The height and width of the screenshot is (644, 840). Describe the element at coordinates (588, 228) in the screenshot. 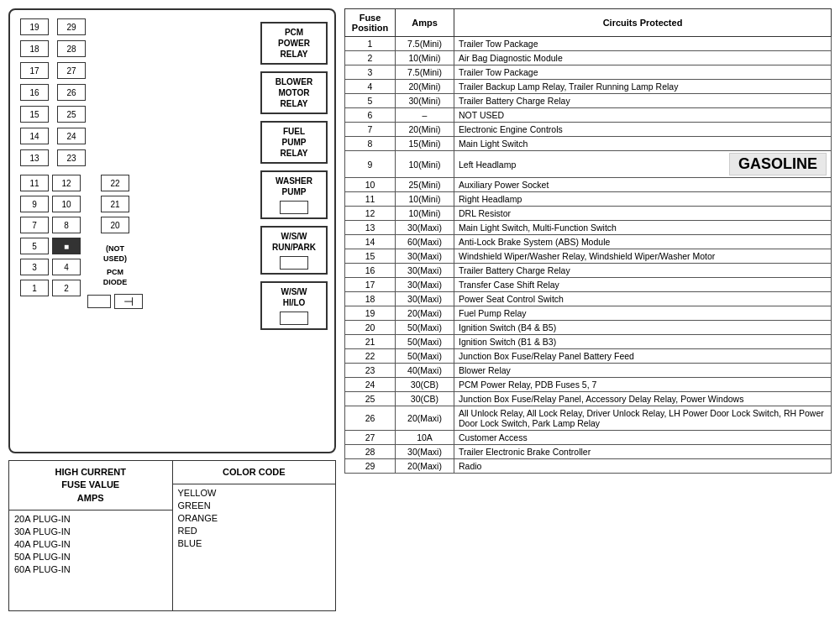

I see `table-row: 1330(Maxi)Main Light Switch, Multi-Funct…` at that location.